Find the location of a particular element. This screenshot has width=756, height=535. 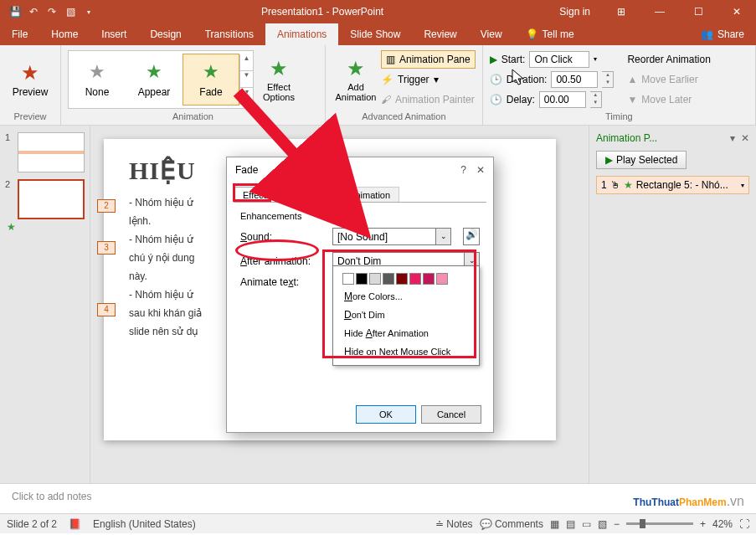

clock-icon: 🕒 is located at coordinates (496, 80).